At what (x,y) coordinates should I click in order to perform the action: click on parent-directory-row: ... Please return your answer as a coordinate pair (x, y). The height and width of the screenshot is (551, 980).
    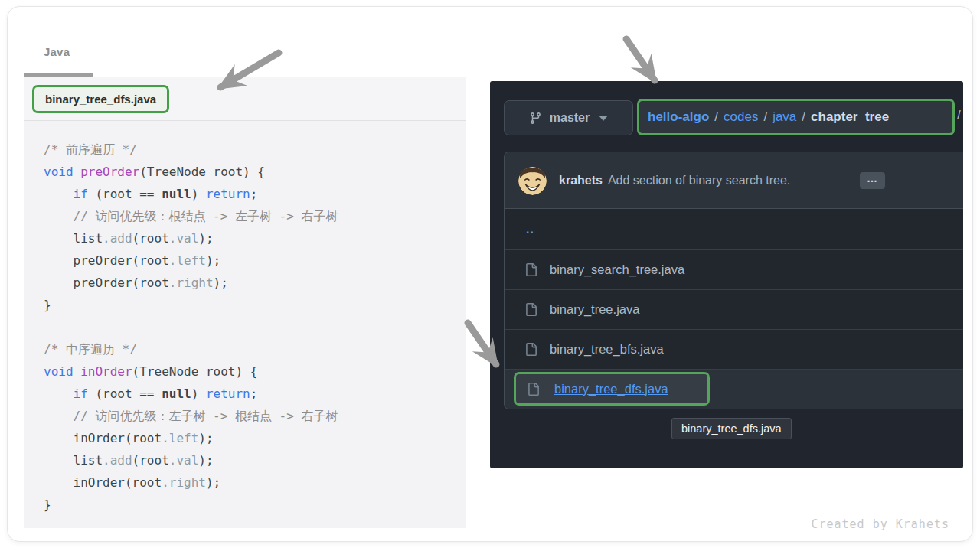
    Looking at the image, I should click on (733, 230).